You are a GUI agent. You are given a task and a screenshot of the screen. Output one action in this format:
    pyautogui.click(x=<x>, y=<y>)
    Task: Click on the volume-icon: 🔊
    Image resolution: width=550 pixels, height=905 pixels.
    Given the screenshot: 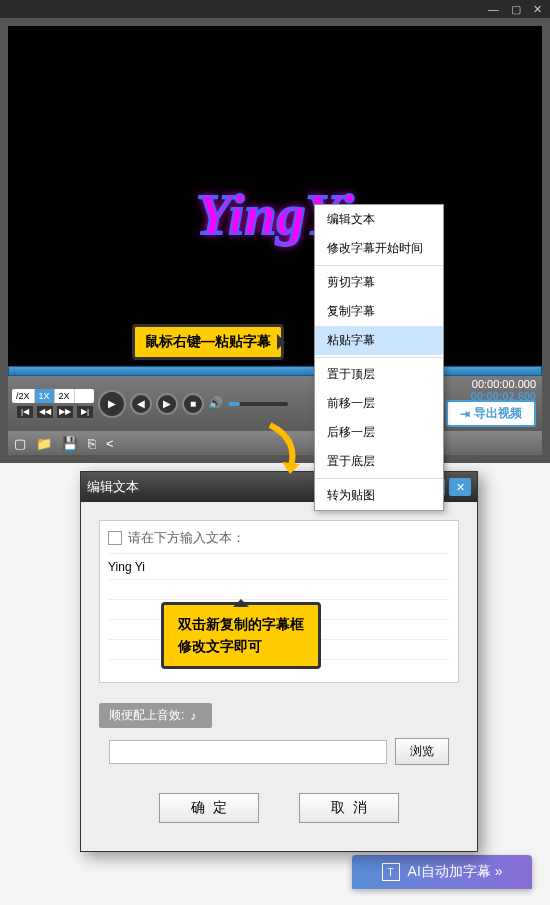 What is the action you would take?
    pyautogui.click(x=216, y=404)
    